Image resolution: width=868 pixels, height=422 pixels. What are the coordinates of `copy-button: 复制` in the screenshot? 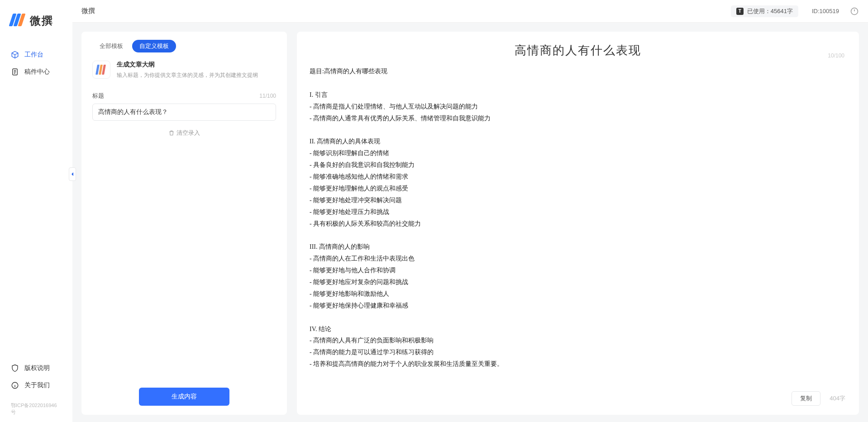 It's located at (806, 398).